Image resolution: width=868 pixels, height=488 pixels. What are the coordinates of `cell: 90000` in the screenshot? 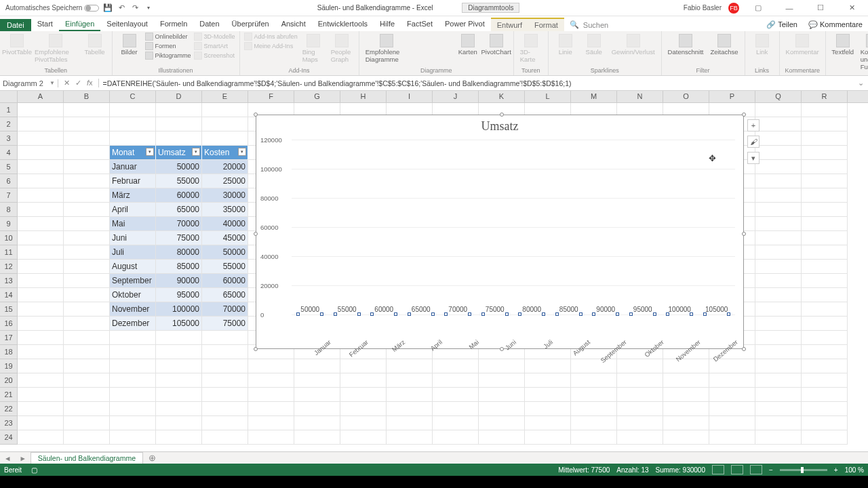 It's located at (179, 281).